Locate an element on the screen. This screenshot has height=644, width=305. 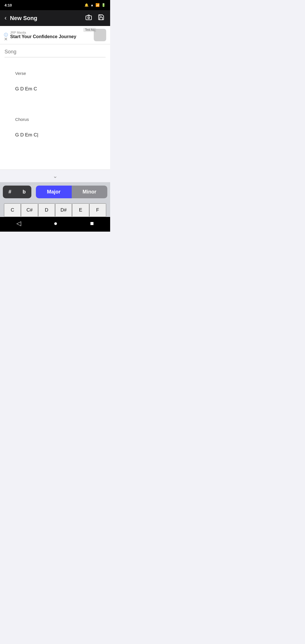
back-nav-button: ◁ is located at coordinates (19, 223).